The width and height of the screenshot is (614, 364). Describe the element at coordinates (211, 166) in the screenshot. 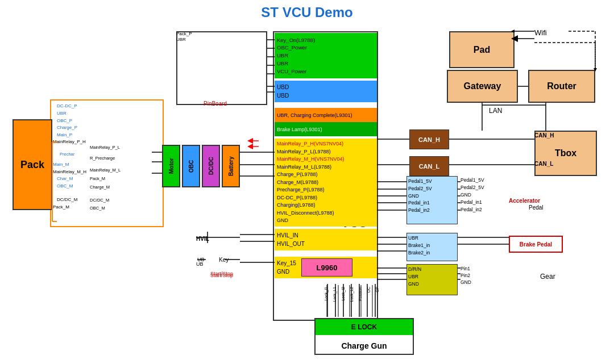

I see `dcdc-box: DC/DC` at that location.